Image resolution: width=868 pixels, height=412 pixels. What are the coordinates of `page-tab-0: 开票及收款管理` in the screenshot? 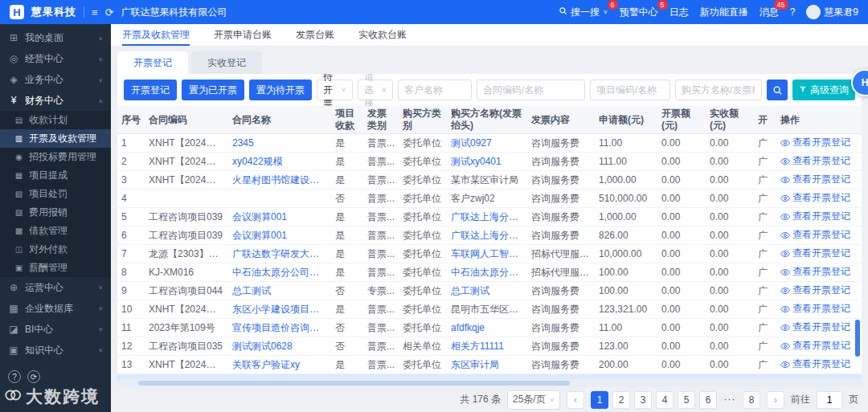 It's located at (156, 35).